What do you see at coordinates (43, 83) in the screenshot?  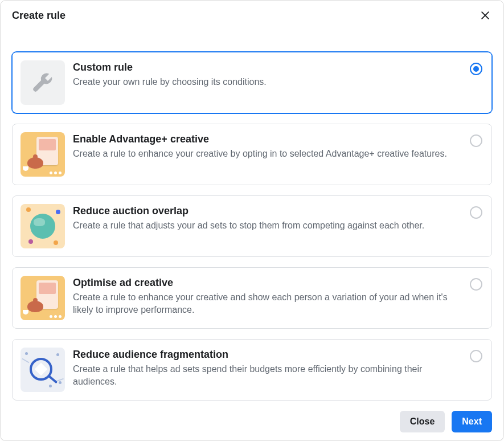 I see `wrench-icon` at bounding box center [43, 83].